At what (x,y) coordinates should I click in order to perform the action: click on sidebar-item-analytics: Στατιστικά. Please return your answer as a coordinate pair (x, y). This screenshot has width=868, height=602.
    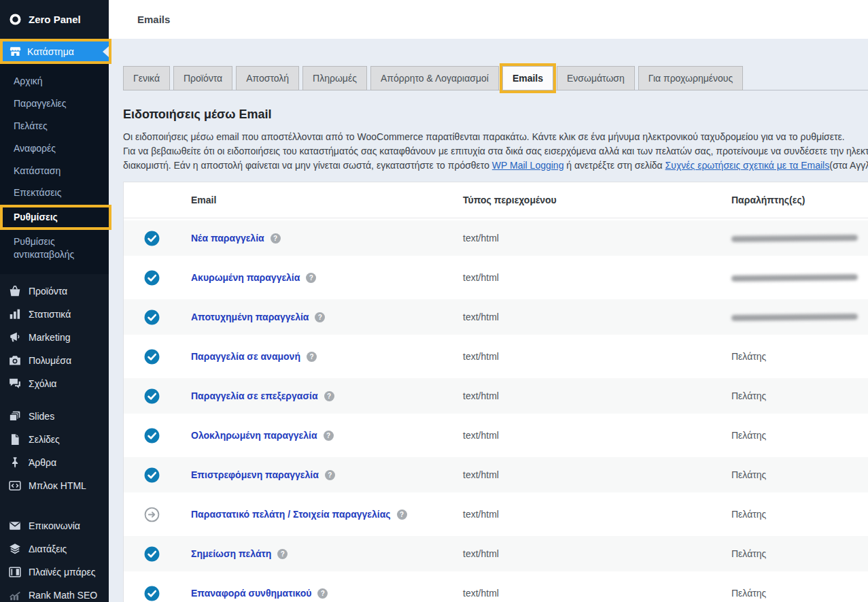
    Looking at the image, I should click on (54, 314).